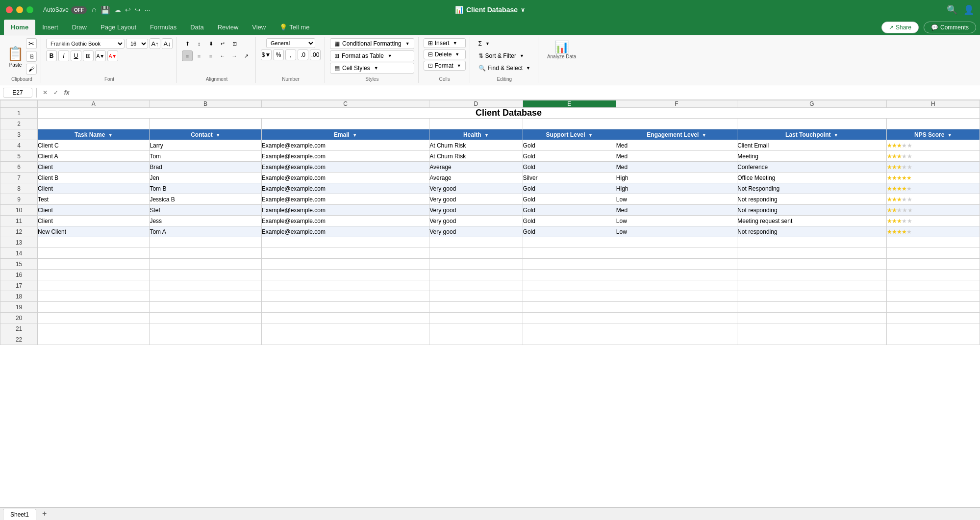 The width and height of the screenshot is (980, 520). What do you see at coordinates (31, 56) in the screenshot?
I see `copy-button: ⎘` at bounding box center [31, 56].